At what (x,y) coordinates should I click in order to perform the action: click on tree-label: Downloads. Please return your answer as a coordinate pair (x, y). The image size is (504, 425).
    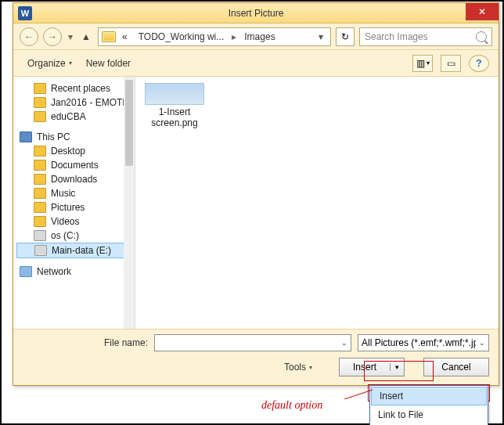
    Looking at the image, I should click on (74, 179).